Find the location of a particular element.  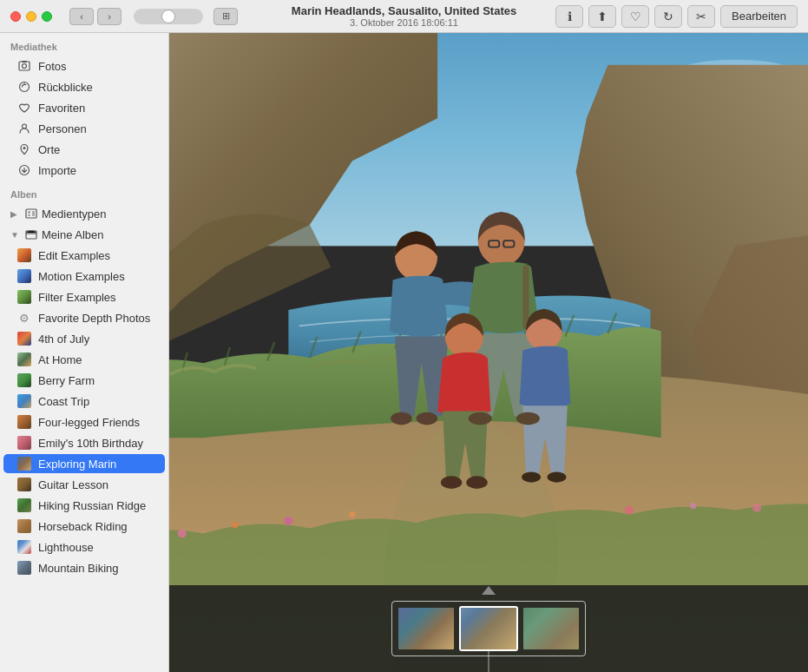

nav-buttons: ‹ › is located at coordinates (95, 16).